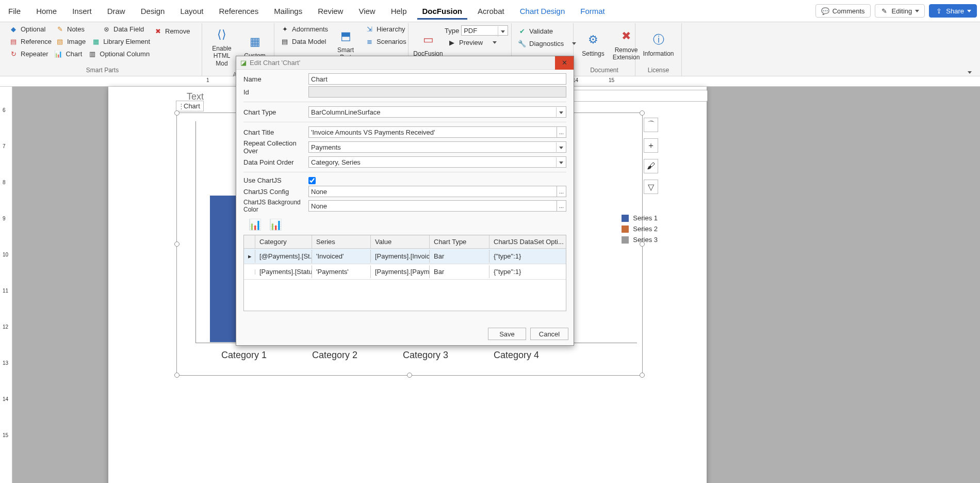  Describe the element at coordinates (29, 29) in the screenshot. I see `optional-button: ◆Optional` at that location.